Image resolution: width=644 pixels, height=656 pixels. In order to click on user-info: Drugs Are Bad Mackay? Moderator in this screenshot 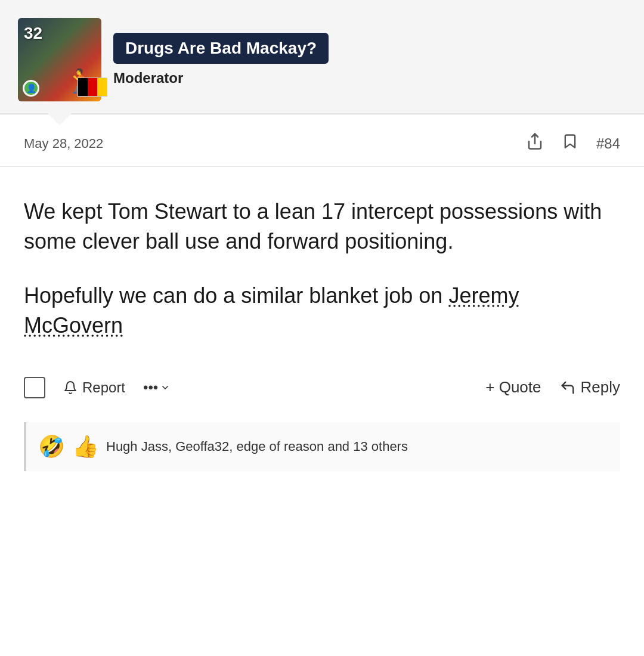, I will do `click(221, 60)`.